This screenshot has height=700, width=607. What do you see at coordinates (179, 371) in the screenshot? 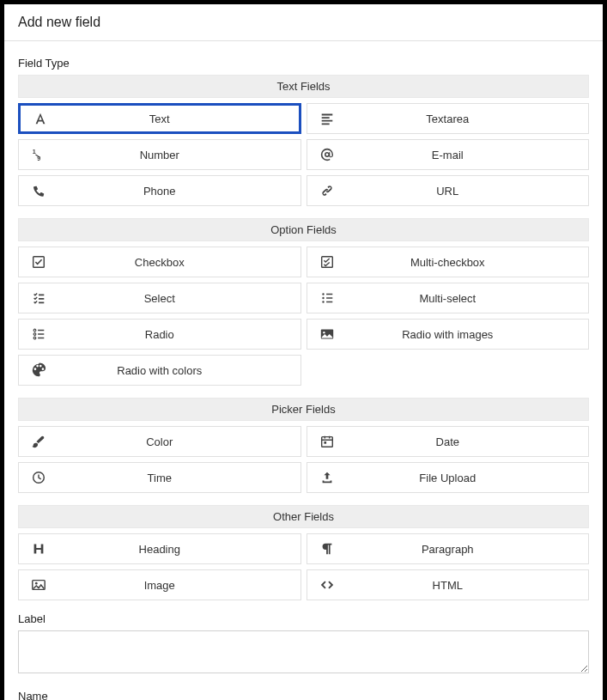
I see `field-type-label: Radio with colors` at bounding box center [179, 371].